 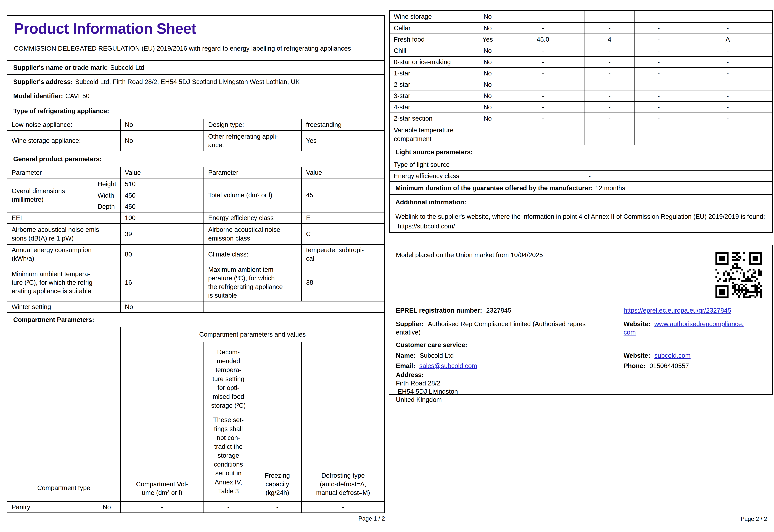 What do you see at coordinates (187, 82) in the screenshot?
I see `supplier-address-value: Subcold Ltd, Firth Road 28/2, EH54 5DJ S…` at bounding box center [187, 82].